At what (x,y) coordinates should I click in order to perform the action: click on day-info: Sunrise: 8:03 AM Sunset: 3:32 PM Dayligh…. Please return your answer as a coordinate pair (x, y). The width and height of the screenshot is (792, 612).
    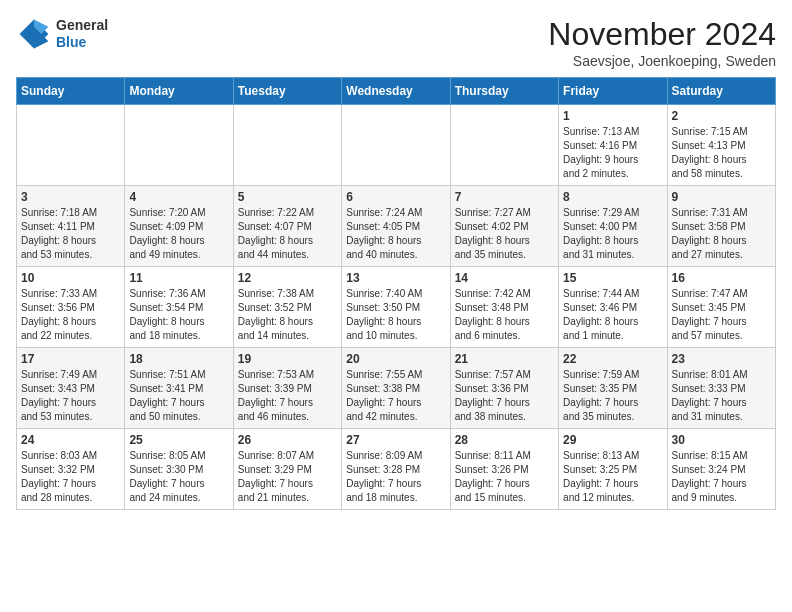
    Looking at the image, I should click on (70, 477).